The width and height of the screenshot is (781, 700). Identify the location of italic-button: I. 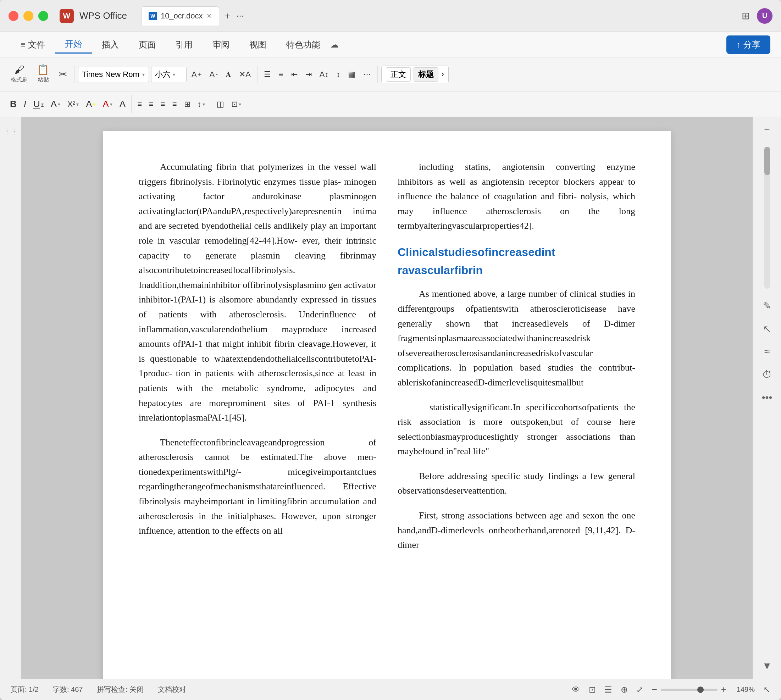
(25, 104).